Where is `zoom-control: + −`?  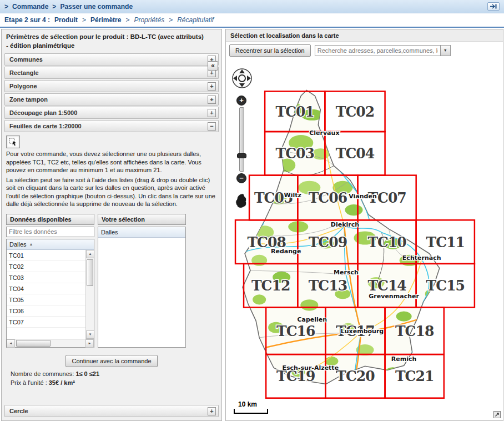 zoom-control: + − is located at coordinates (241, 139).